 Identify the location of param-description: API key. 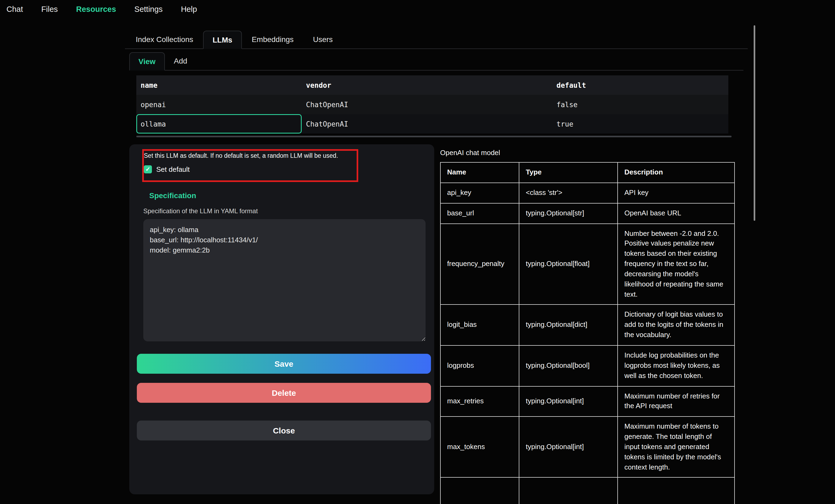
(676, 193).